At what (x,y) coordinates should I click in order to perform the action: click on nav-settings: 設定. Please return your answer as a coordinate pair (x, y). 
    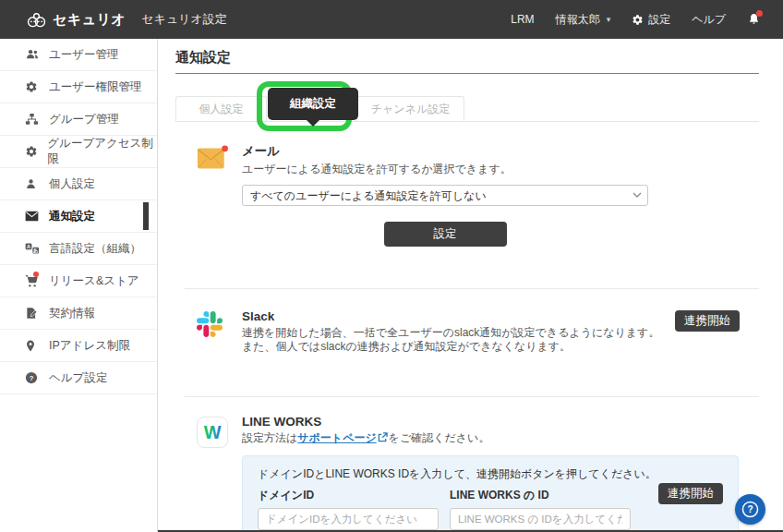
    Looking at the image, I should click on (651, 20).